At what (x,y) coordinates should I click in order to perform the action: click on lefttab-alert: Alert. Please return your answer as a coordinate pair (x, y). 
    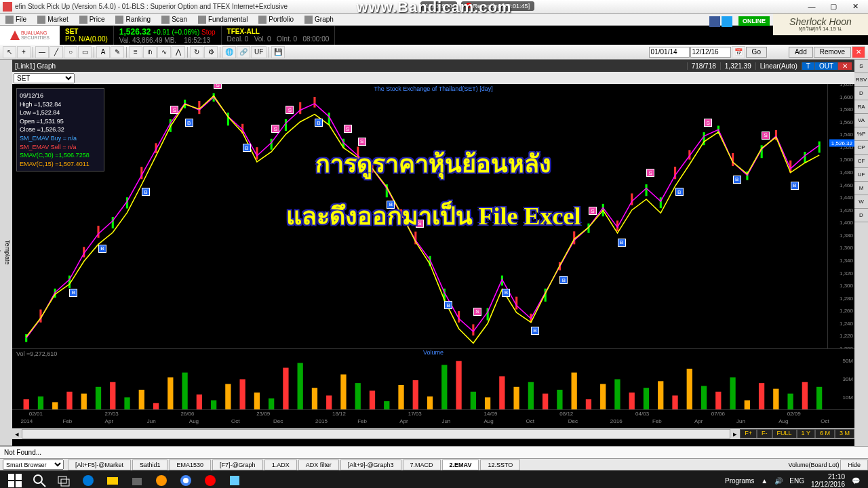
    Looking at the image, I should click on (1, 253).